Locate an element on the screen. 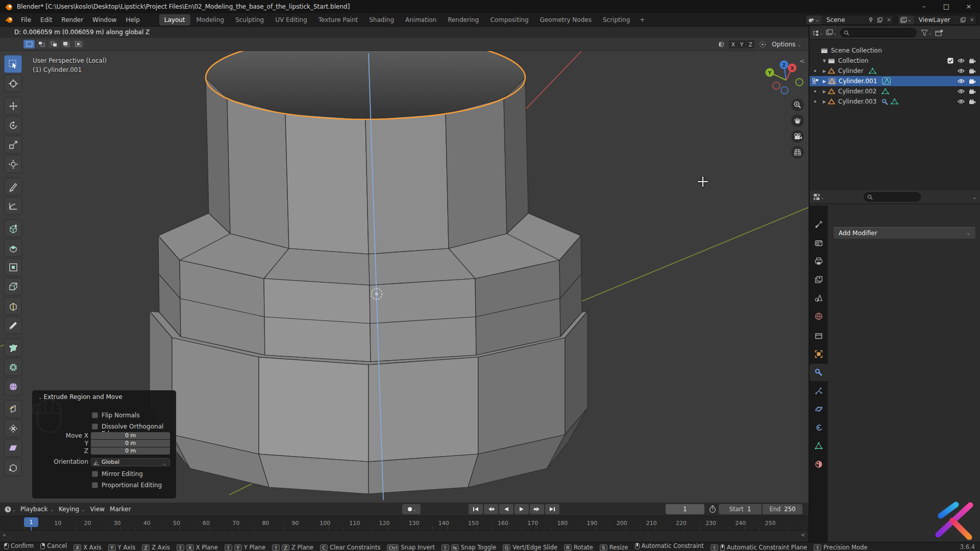  tab-texture-paint: Texture Paint is located at coordinates (338, 20).